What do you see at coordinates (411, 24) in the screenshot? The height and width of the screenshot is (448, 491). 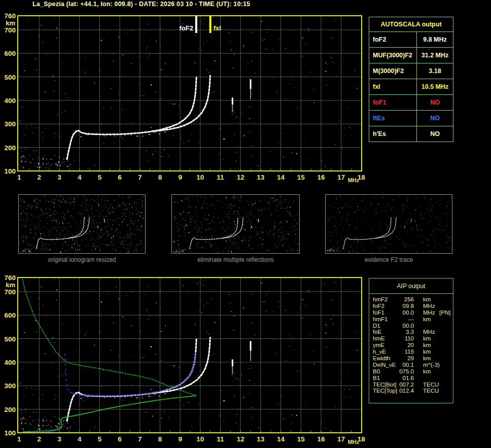 I see `autoscala-panel-title: AUTOSCALA output` at bounding box center [411, 24].